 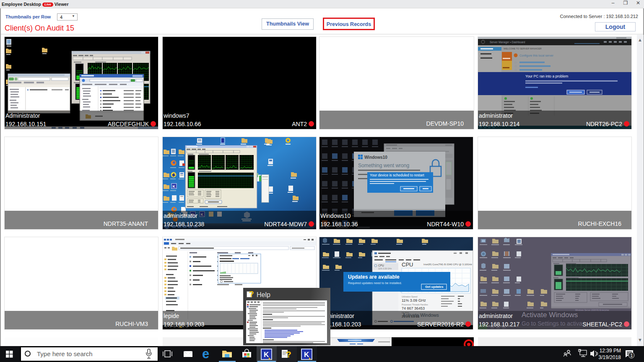 What do you see at coordinates (507, 42) in the screenshot?
I see `svg-text: Server Manager • Dashboard` at bounding box center [507, 42].